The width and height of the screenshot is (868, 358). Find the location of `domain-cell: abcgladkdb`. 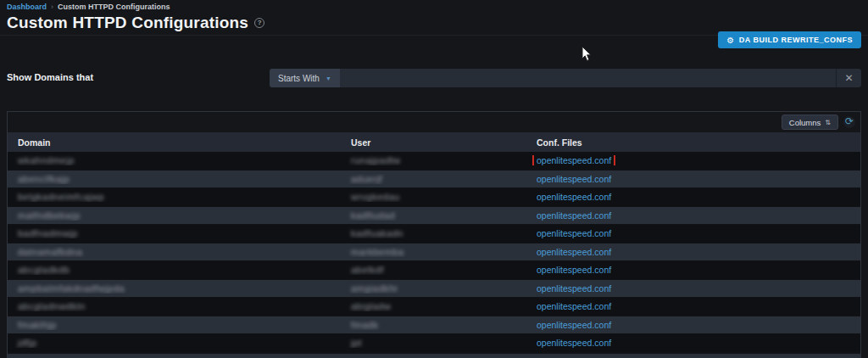

domain-cell: abcgladkdb is located at coordinates (175, 270).